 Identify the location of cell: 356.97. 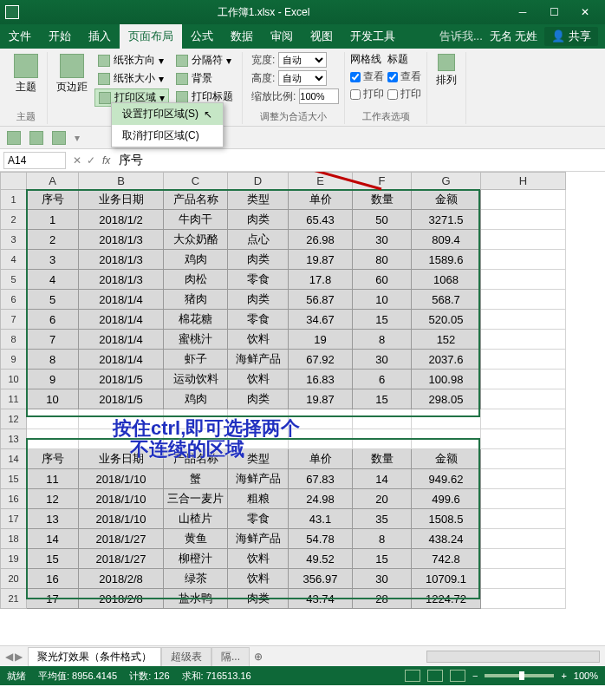
(321, 579).